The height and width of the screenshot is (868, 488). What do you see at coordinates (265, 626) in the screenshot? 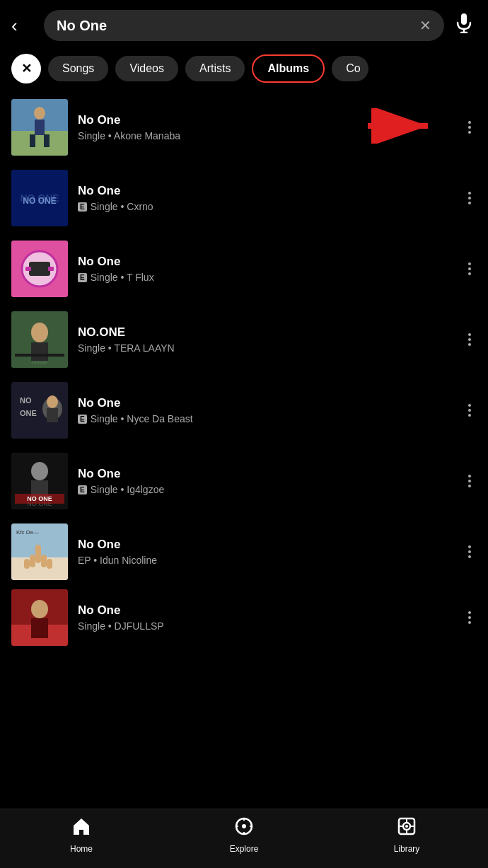
I see `item-subtitle: Single • DJFULLSP` at bounding box center [265, 626].